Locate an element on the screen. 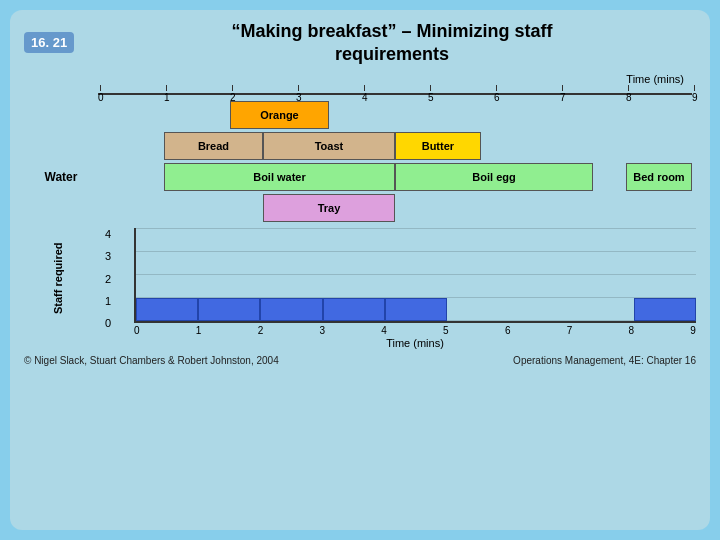 The height and width of the screenshot is (540, 720). y-axis-label: 4 is located at coordinates (104, 234).